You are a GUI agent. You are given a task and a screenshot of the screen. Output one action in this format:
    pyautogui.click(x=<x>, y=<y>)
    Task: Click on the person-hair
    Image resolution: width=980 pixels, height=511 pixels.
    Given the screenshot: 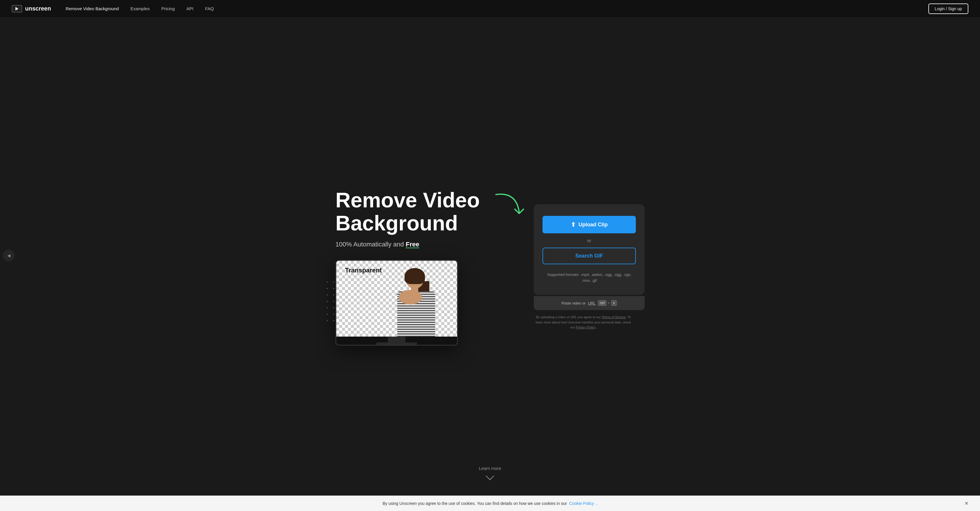 What is the action you would take?
    pyautogui.click(x=415, y=276)
    